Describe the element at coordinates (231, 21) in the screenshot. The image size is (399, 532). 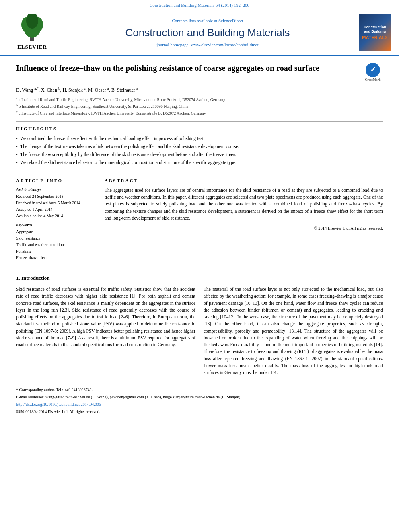
I see `sciencedirect-link-text: ScienceDirect` at that location.